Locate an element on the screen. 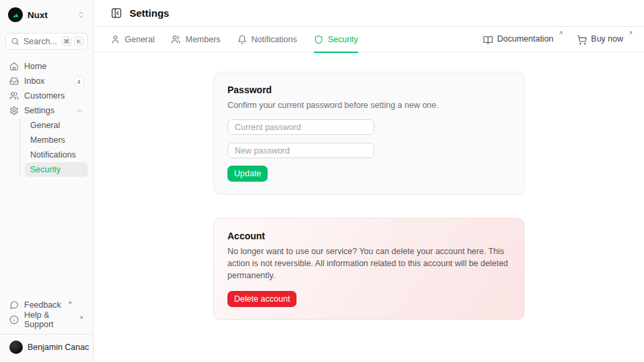 The height and width of the screenshot is (362, 644). sidebar-item-label: Notifications is located at coordinates (53, 155).